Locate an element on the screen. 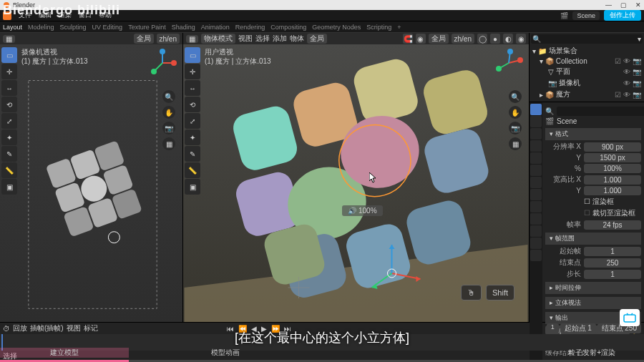 The width and height of the screenshot is (644, 362). tab-data is located at coordinates (536, 231).